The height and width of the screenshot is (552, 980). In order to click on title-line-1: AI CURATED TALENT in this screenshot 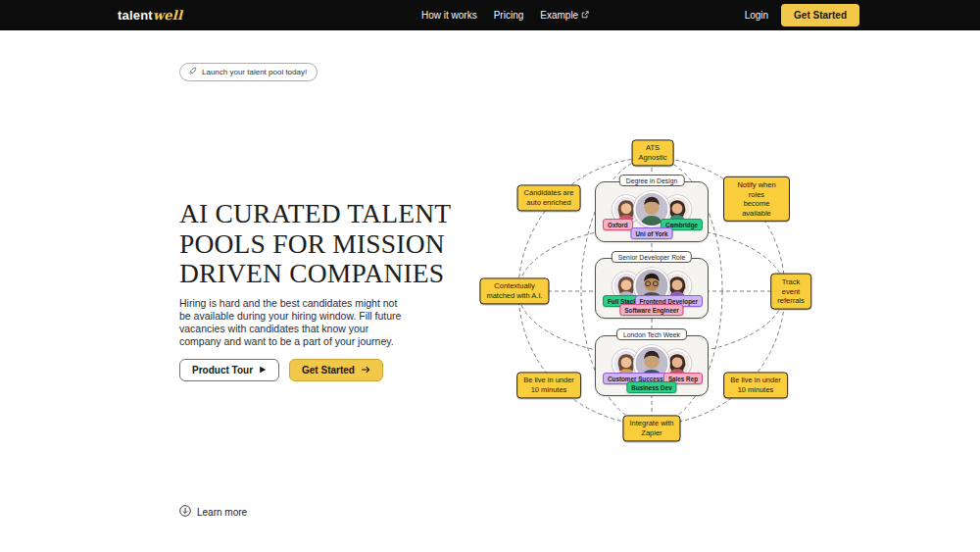, I will do `click(316, 214)`.